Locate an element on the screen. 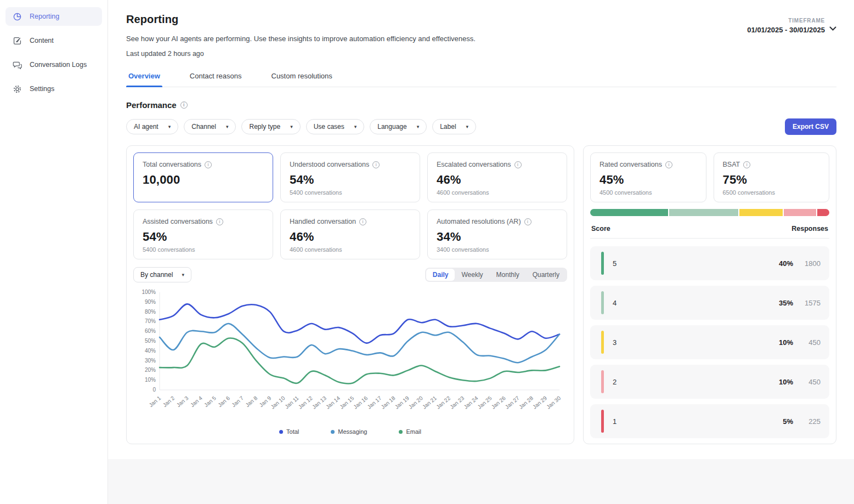 The width and height of the screenshot is (854, 504). export-csv-button: Export CSV is located at coordinates (811, 127).